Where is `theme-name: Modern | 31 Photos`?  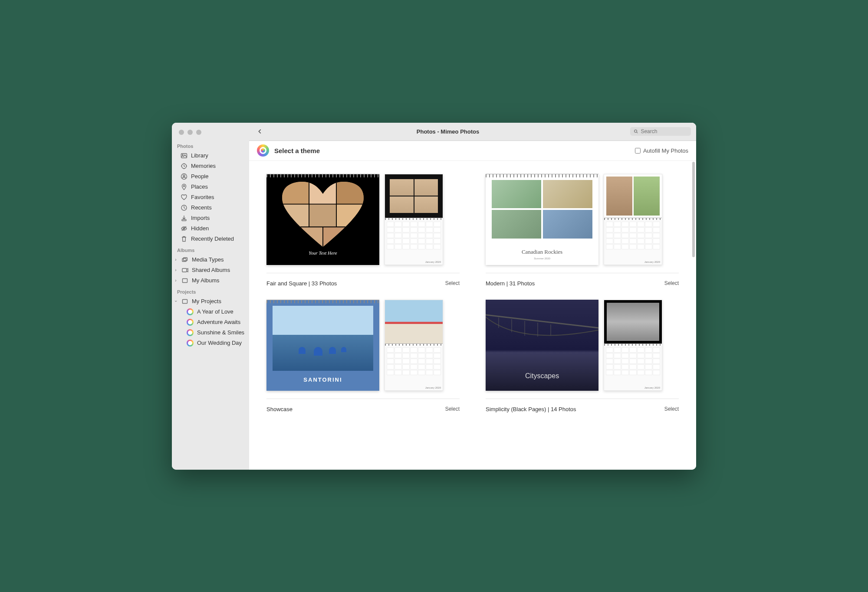 theme-name: Modern | 31 Photos is located at coordinates (510, 284).